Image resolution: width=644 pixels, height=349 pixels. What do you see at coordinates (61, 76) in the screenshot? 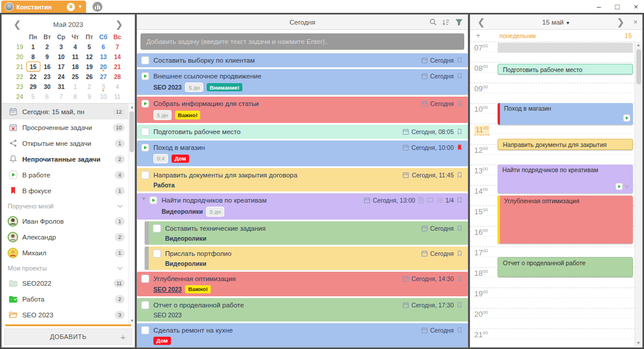
I see `calendar-day: 24` at bounding box center [61, 76].